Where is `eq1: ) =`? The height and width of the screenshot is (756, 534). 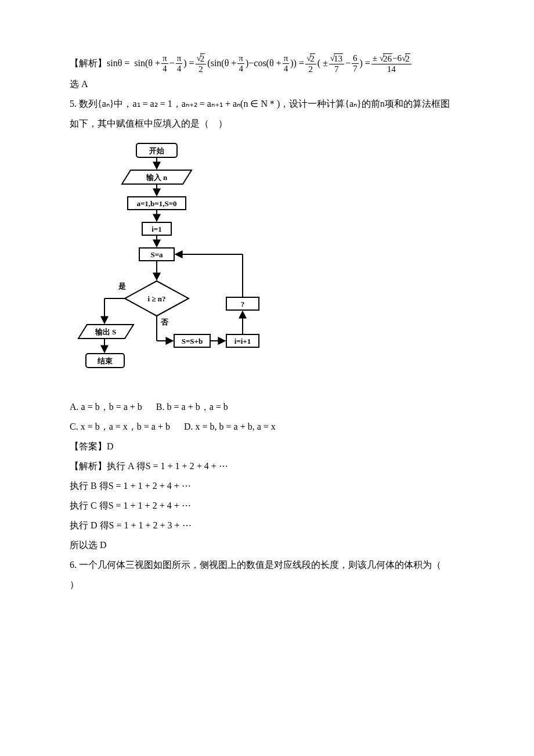 eq1: ) = is located at coordinates (189, 63).